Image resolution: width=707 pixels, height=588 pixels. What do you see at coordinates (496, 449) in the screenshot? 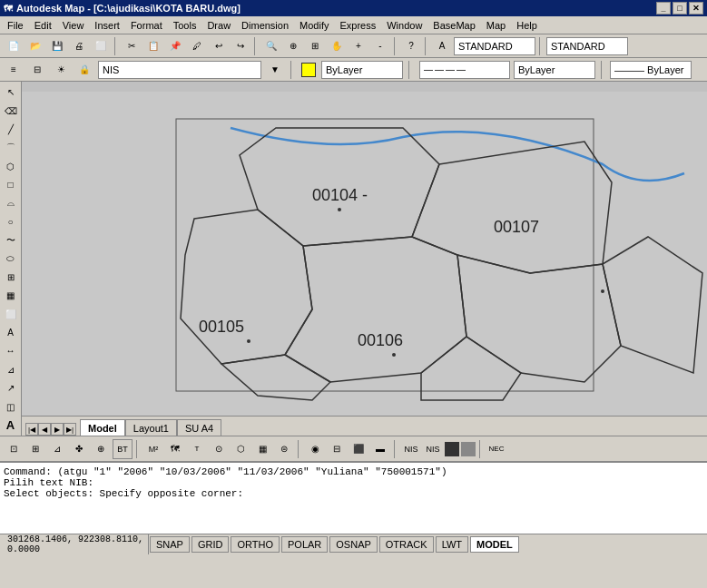
I see `nec-btn: NEC` at bounding box center [496, 449].